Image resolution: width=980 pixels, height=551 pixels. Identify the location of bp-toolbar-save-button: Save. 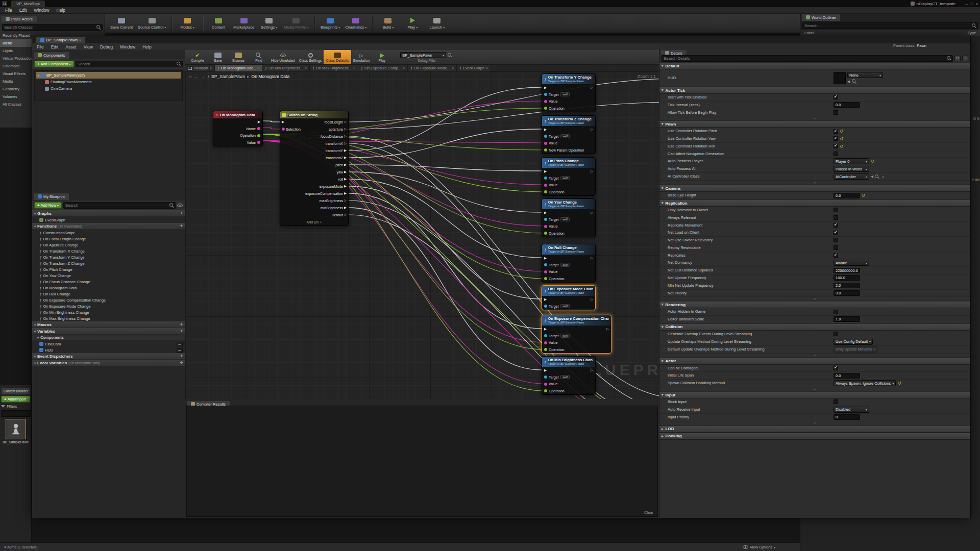
(218, 57).